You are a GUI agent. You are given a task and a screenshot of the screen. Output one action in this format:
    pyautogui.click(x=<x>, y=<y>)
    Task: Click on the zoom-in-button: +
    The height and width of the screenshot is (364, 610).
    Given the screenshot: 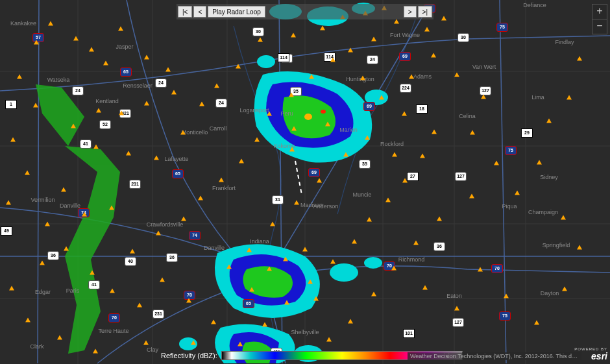 What is the action you would take?
    pyautogui.click(x=600, y=12)
    